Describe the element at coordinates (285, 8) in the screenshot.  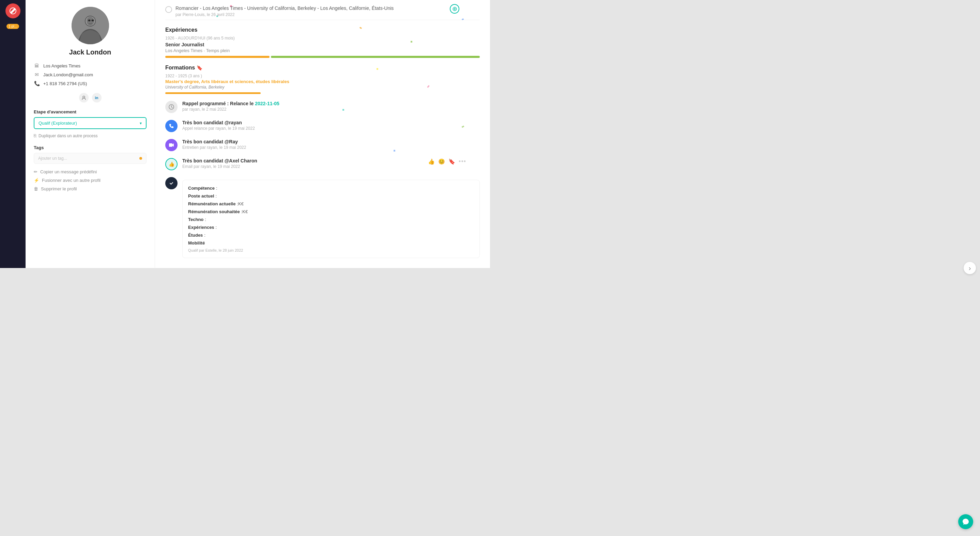
I see `breadcrumb-title: Romancier - Los Angeles Times - Universi…` at that location.